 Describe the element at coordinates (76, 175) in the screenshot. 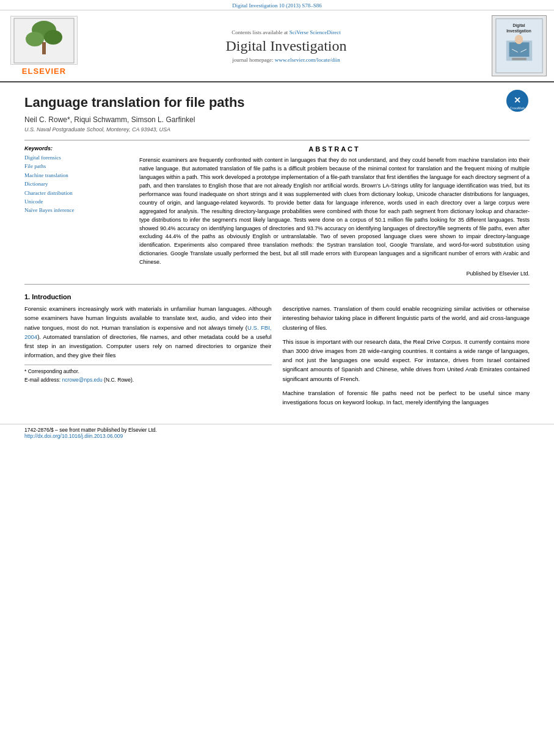

I see `kw-machine-translation: Machine translation` at that location.